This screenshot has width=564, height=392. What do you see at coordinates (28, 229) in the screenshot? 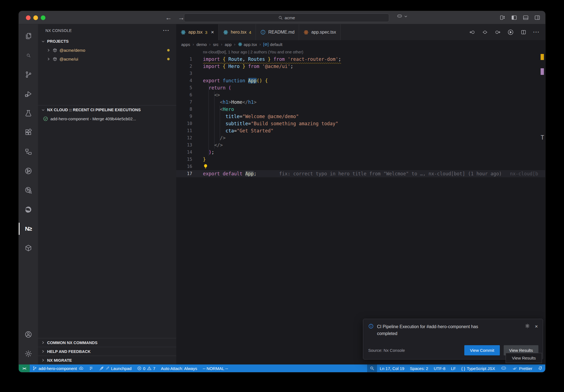
I see `activity-nx-console: N≥` at bounding box center [28, 229].